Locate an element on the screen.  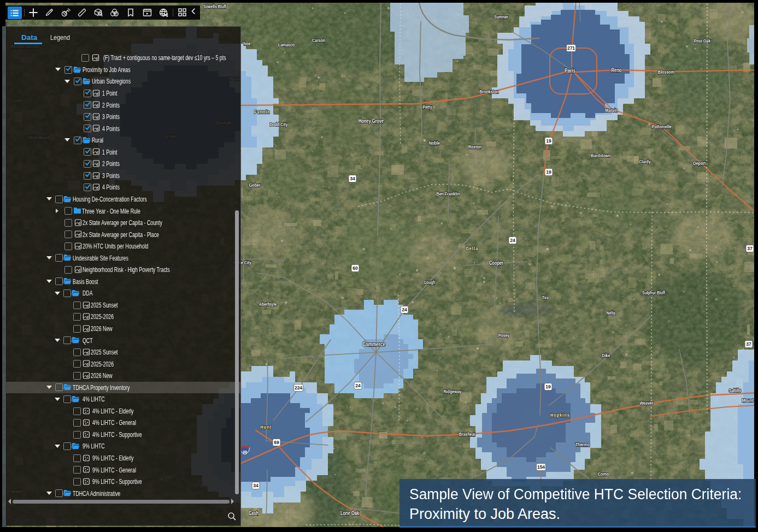
svg-text: Blossom is located at coordinates (666, 72).